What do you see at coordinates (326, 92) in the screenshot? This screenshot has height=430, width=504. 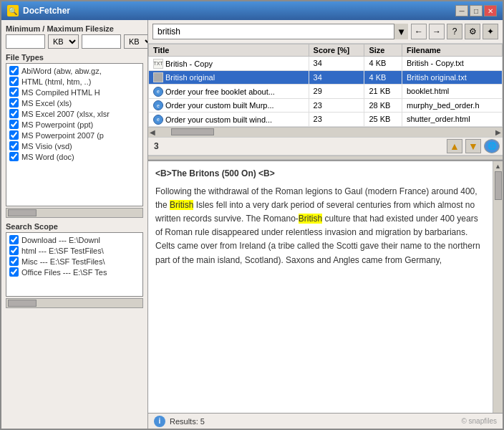 I see `table-row: e Order your free booklet about... 29 21…` at bounding box center [326, 92].